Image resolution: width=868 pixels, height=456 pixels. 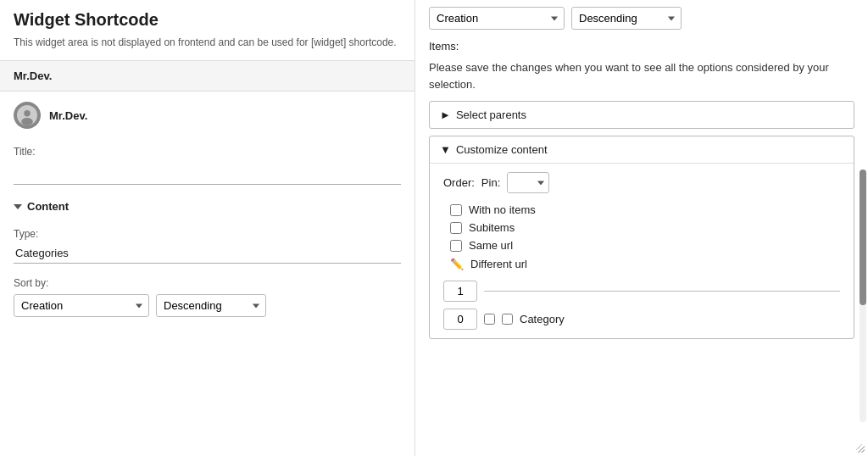 I want to click on checkbox-with-no-items: With no items, so click(x=645, y=210).